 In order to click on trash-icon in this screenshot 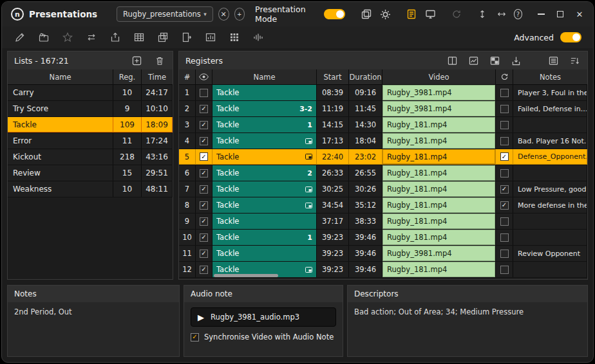, I will do `click(160, 60)`.